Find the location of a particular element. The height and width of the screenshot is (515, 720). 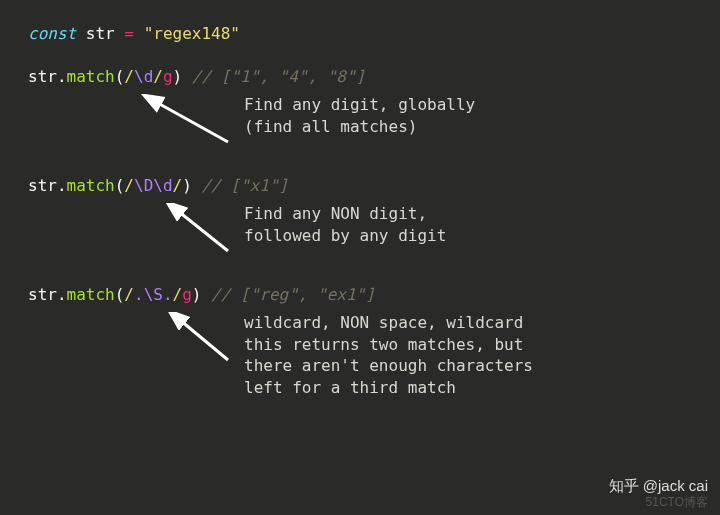

operator-eq: = is located at coordinates (129, 34).